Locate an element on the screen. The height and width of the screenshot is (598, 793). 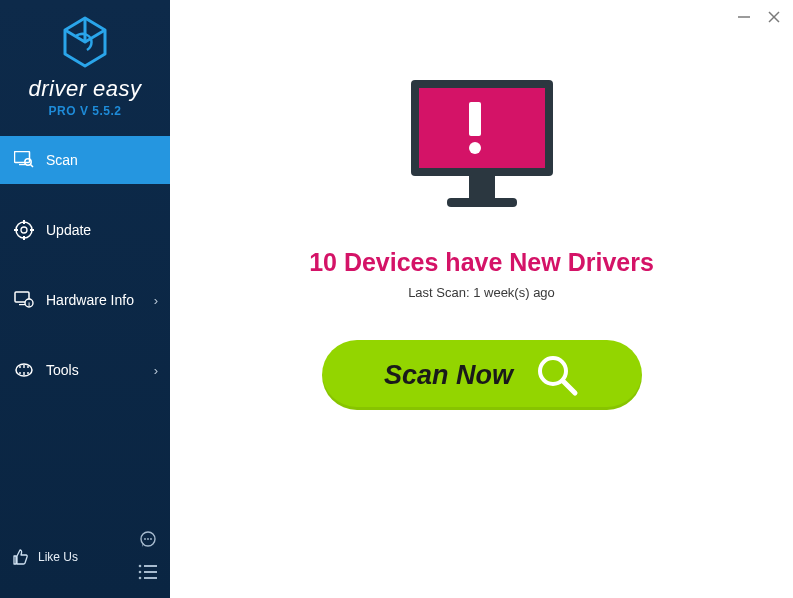
minimize-button is located at coordinates (744, 17).